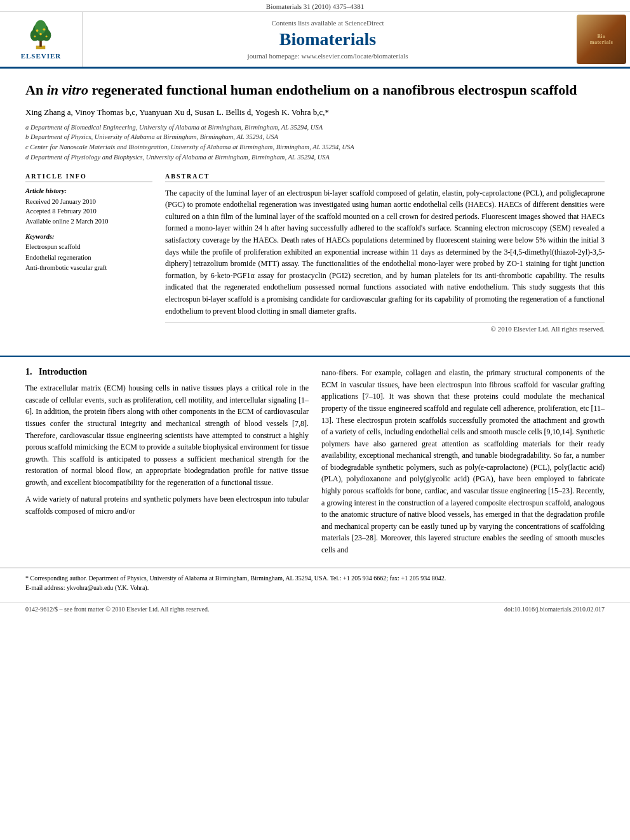 The image size is (630, 840). Describe the element at coordinates (89, 258) in the screenshot. I see `keyword-2: Endothelial regeneration` at that location.